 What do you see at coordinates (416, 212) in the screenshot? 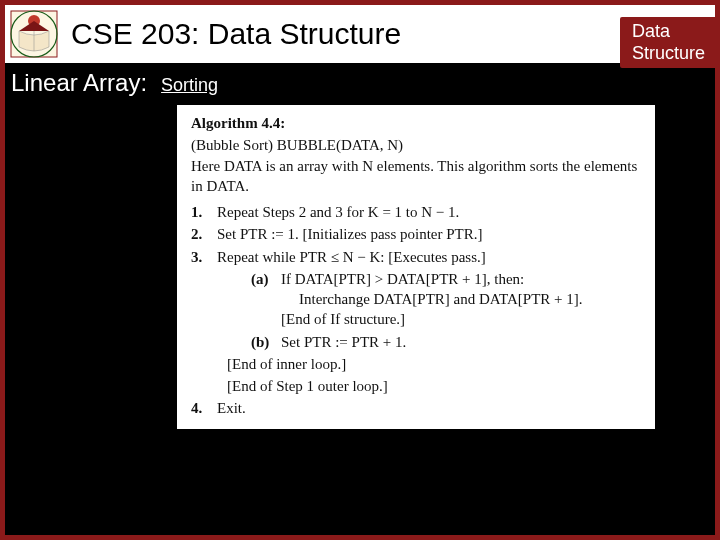
I see `step-row: 1. Repeat Steps 2 and 3 for K = 1 to N −…` at bounding box center [416, 212].